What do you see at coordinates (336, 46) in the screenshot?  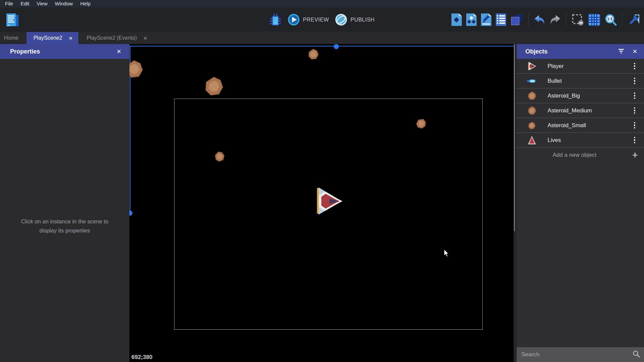 I see `scene-handle-top` at bounding box center [336, 46].